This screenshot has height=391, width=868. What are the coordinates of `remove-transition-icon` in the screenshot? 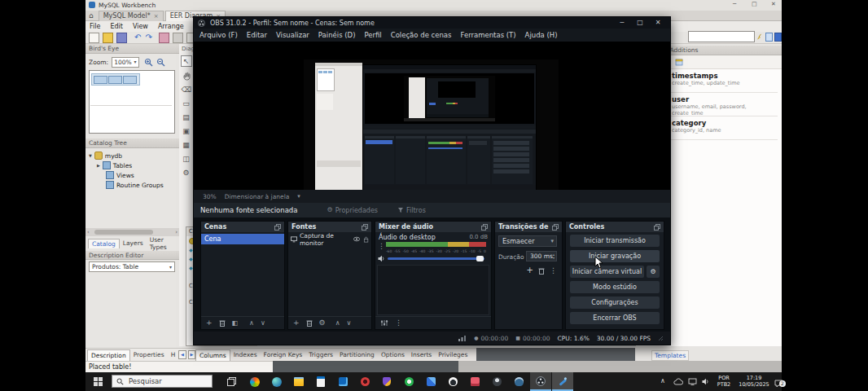 It's located at (541, 270).